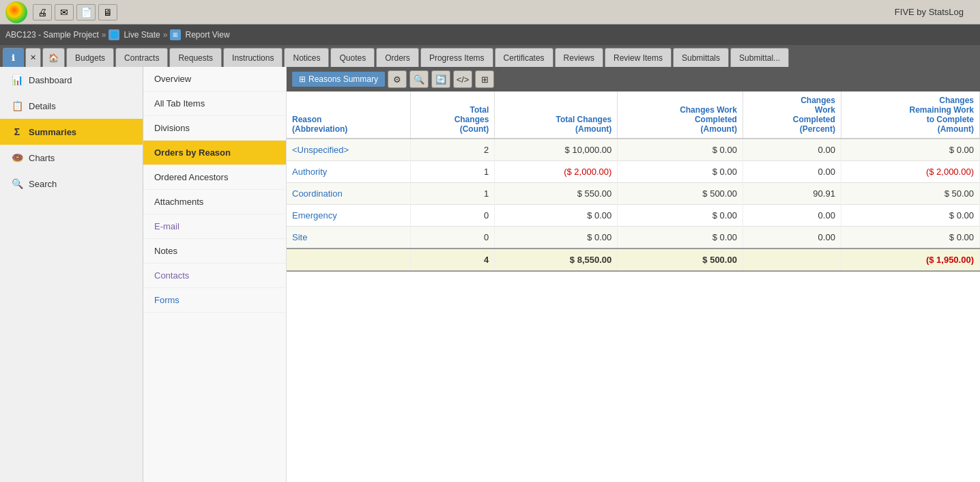 This screenshot has height=482, width=980. What do you see at coordinates (214, 178) in the screenshot?
I see `sub-item-ordered-ancestors: Ordered Ancestors` at bounding box center [214, 178].